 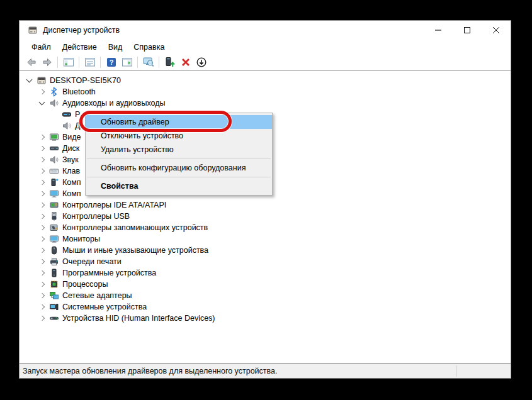 I want to click on context-menu-separator, so click(x=179, y=158).